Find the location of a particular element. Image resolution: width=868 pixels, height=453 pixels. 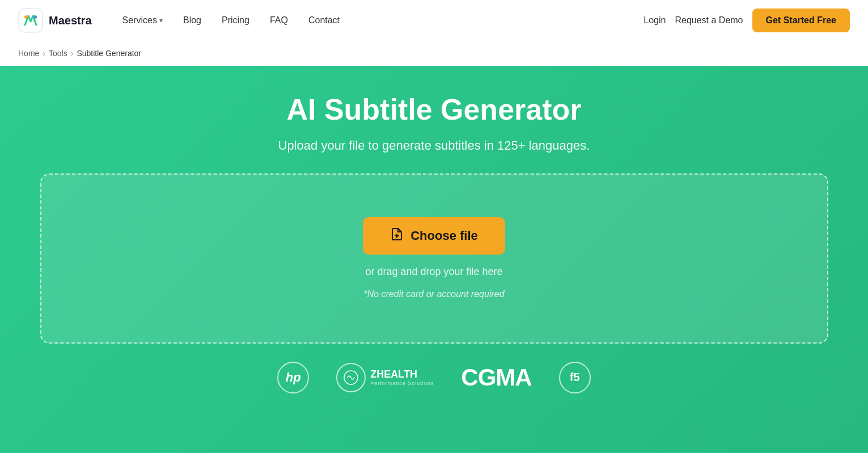

nav-contact: Contact is located at coordinates (324, 20).